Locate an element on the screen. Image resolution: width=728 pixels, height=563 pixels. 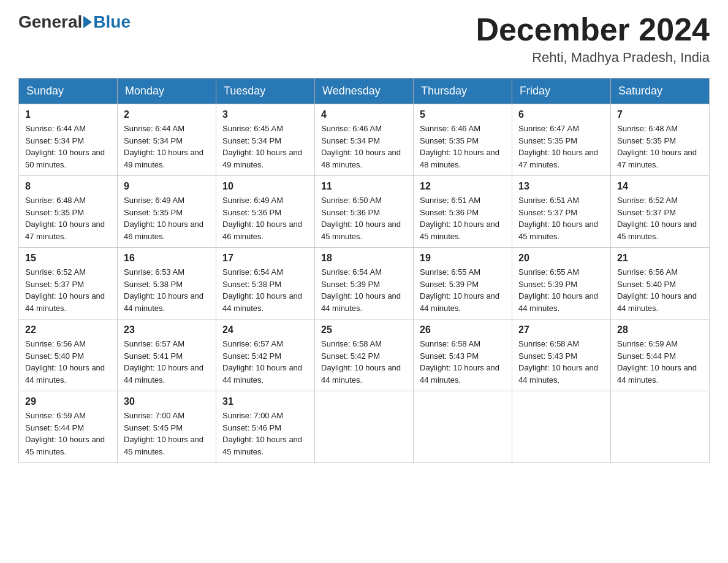
day-info: Sunrise: 6:45 AM Sunset: 5:34 PM Dayligh… is located at coordinates (265, 147).